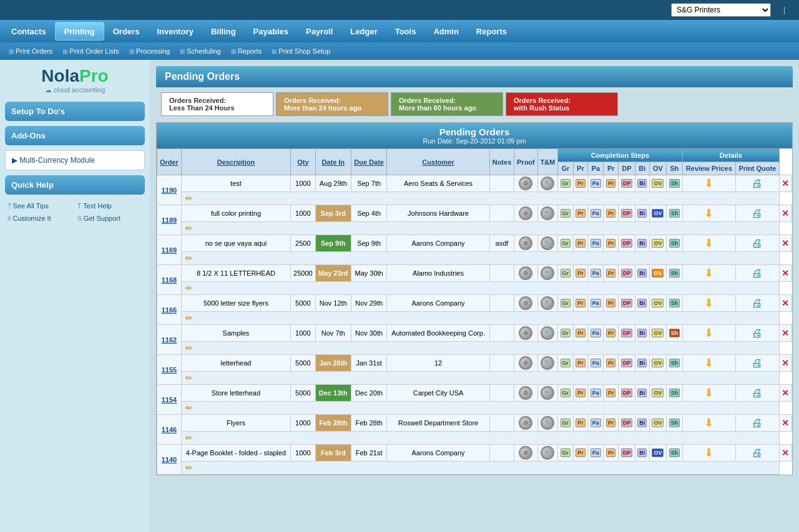 Image resolution: width=799 pixels, height=532 pixels. What do you see at coordinates (271, 31) in the screenshot?
I see `nav-payables: Payables` at bounding box center [271, 31].